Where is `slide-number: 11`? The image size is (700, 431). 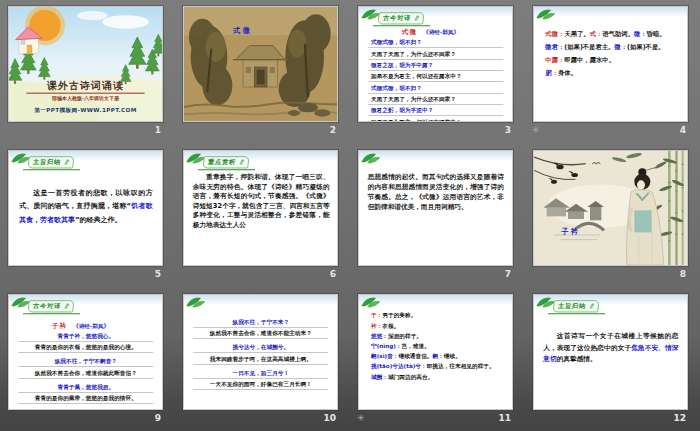 slide-number: 11 is located at coordinates (504, 418).